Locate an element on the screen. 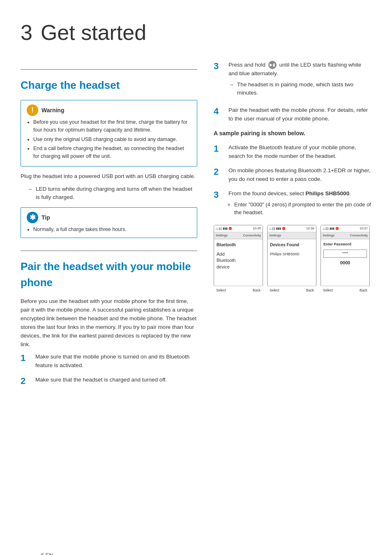  phone-screens: △.‖‖ ▮▮▮ 🔴 10:35 Settings Connectivity B… is located at coordinates (293, 260).